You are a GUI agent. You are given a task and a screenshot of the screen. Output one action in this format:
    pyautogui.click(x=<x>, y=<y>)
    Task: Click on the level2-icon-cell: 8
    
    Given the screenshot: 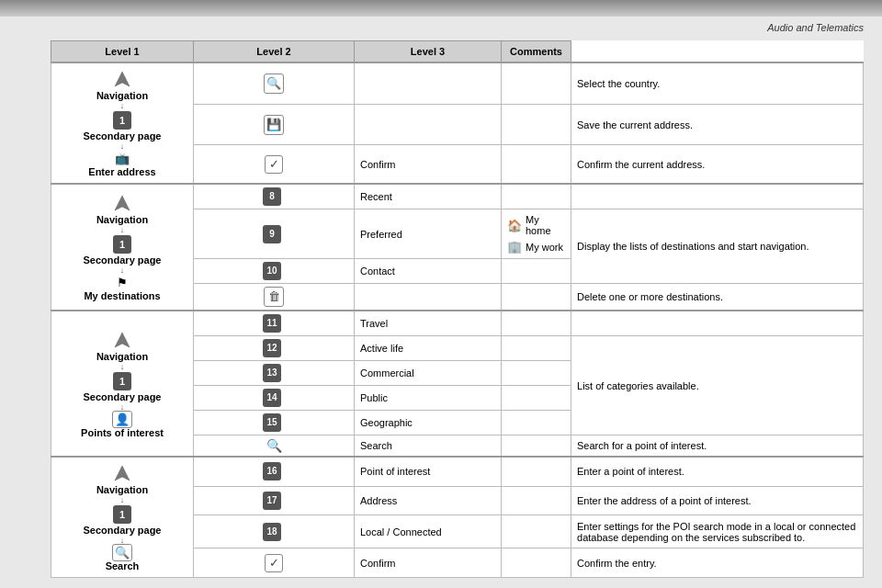 What is the action you would take?
    pyautogui.click(x=274, y=197)
    